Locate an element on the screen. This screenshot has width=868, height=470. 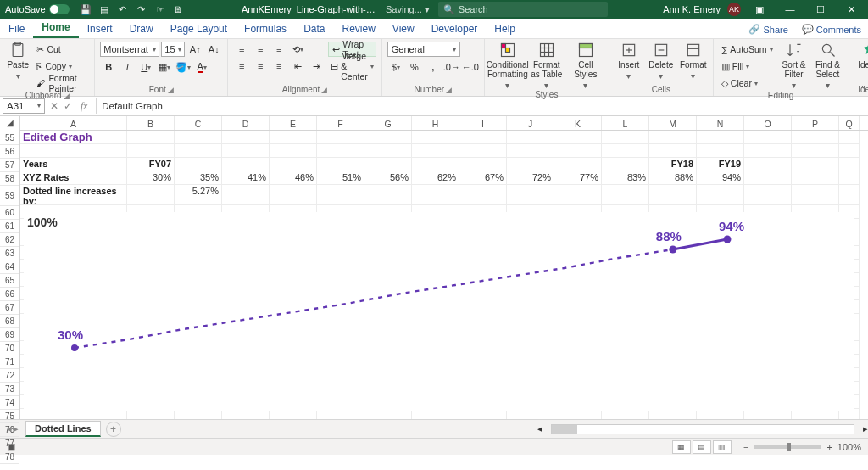
fill-button: ▥Fill▾ is located at coordinates (748, 66).